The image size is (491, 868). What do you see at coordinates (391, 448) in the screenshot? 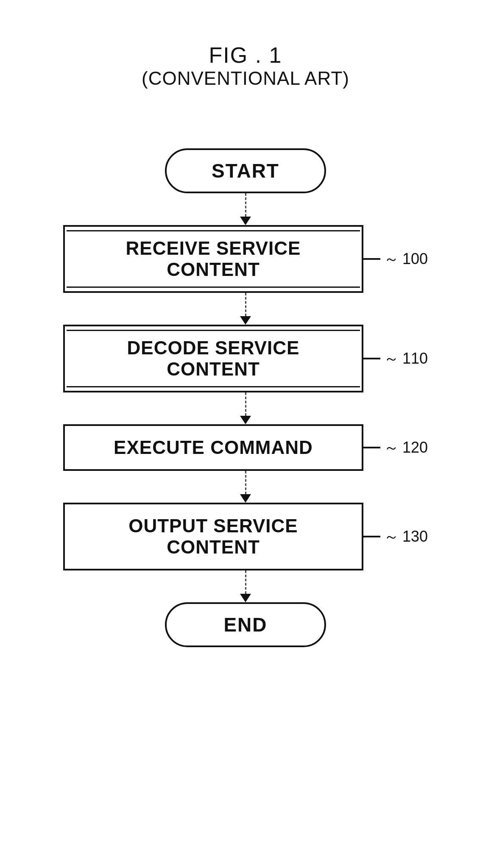
I see `step-120-tilde: ～` at bounding box center [391, 448].